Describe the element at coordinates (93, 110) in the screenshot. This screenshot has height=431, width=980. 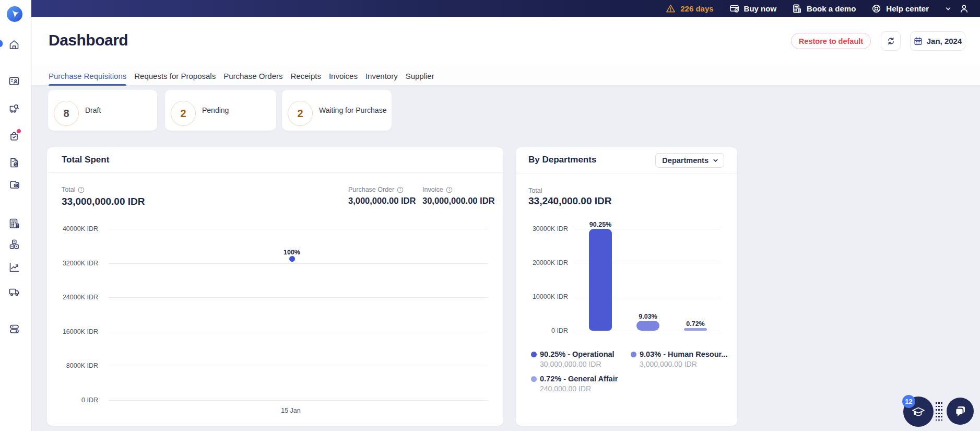
I see `status-label: Draft` at that location.